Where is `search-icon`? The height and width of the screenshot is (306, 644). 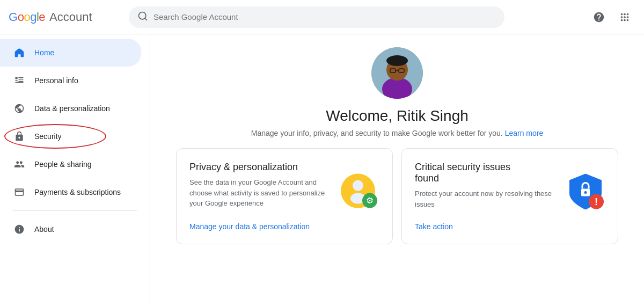
search-icon is located at coordinates (143, 17).